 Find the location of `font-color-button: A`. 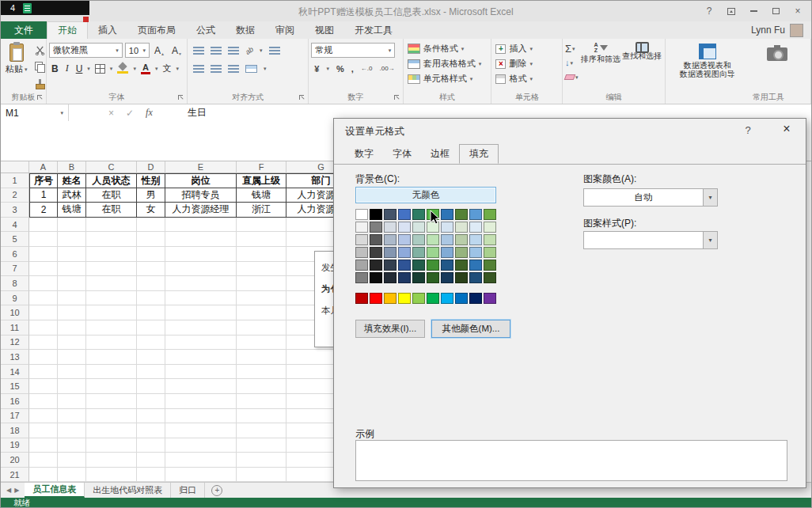

font-color-button: A is located at coordinates (146, 69).